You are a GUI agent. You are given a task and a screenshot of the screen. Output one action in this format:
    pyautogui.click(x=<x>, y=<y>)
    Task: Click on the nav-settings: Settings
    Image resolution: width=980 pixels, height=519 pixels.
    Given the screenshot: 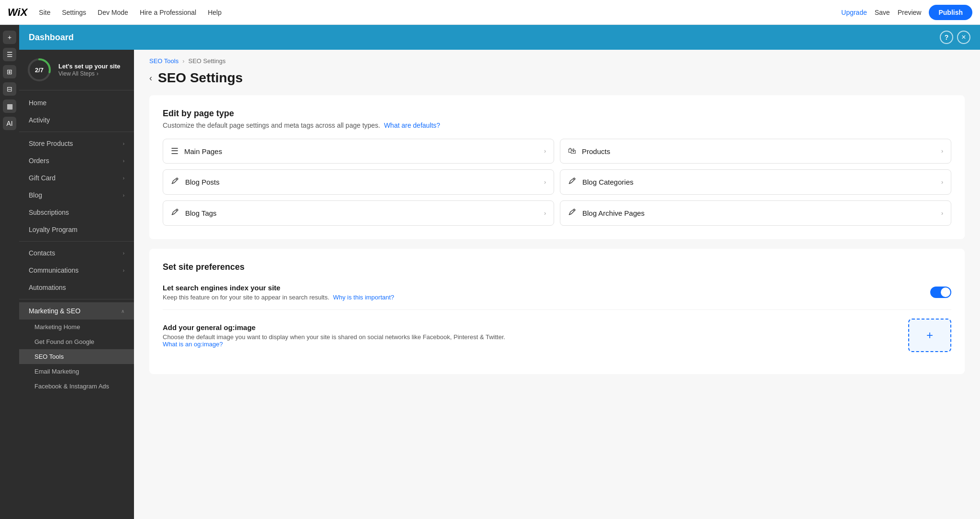 What is the action you would take?
    pyautogui.click(x=74, y=12)
    